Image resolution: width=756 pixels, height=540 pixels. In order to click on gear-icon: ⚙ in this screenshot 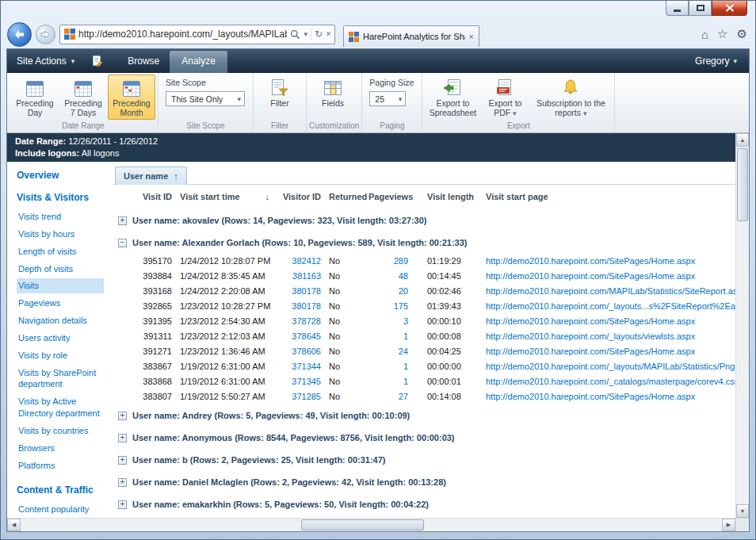, I will do `click(742, 34)`.